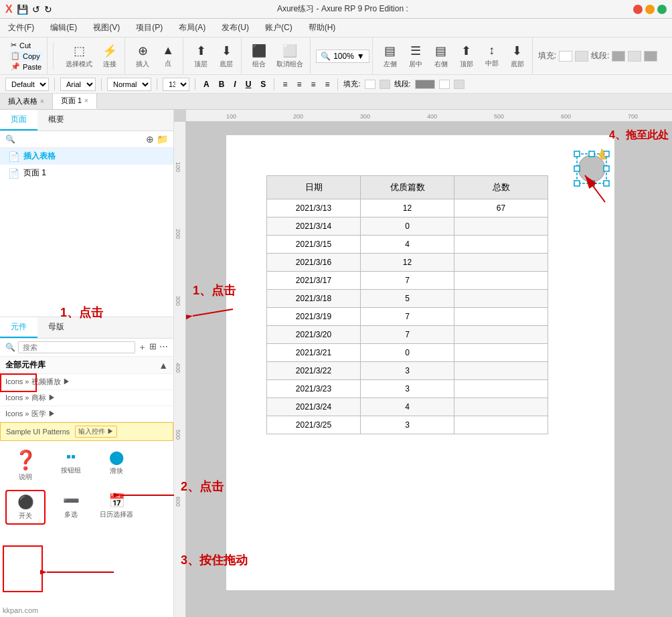 The width and height of the screenshot is (672, 617). I want to click on style-select: Default, so click(27, 84).